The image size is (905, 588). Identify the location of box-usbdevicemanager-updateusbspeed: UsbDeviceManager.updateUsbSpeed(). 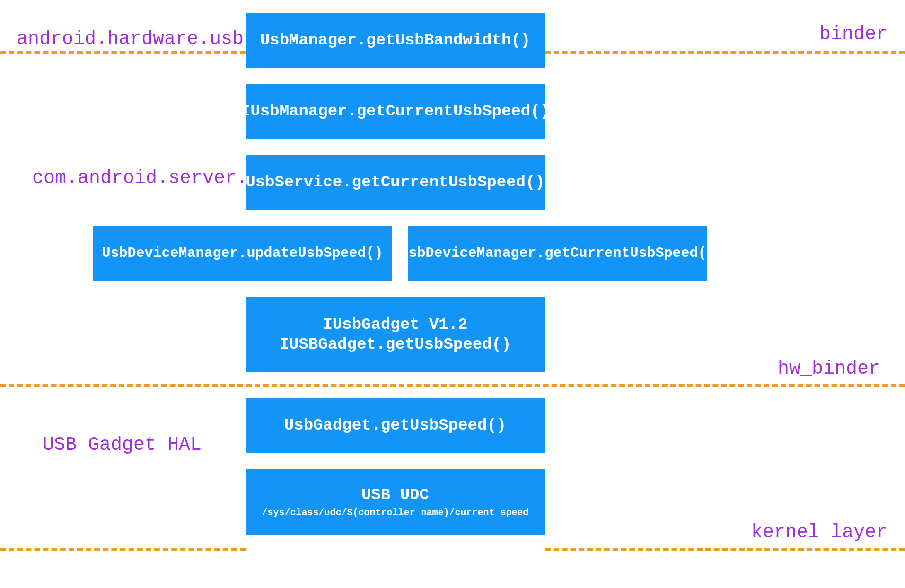
(242, 254).